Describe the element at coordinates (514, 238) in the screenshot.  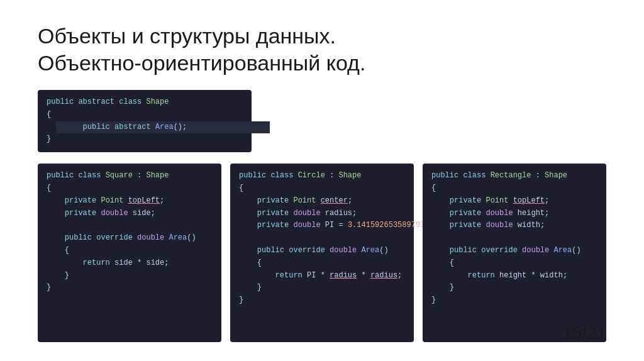
I see `rectangle-code-pre: public class Rectangle : Shape { private…` at that location.